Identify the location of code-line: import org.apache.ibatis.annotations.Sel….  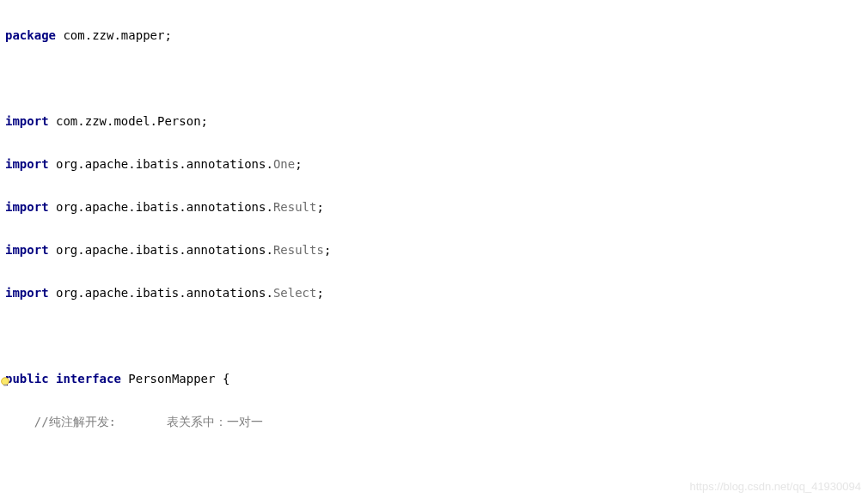
(437, 294).